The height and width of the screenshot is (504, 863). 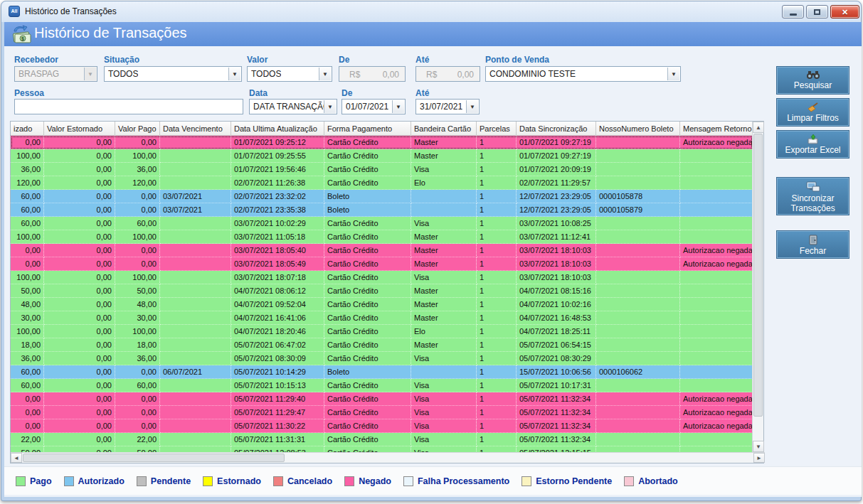 I want to click on scroll-right-icon: ►, so click(x=759, y=458).